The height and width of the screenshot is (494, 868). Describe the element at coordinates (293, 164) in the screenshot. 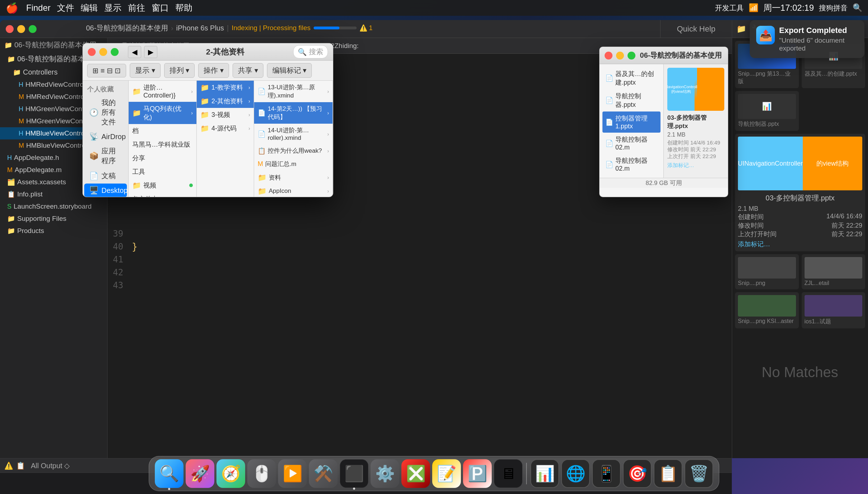

I see `col3-item-5: M 问题汇总.m` at that location.